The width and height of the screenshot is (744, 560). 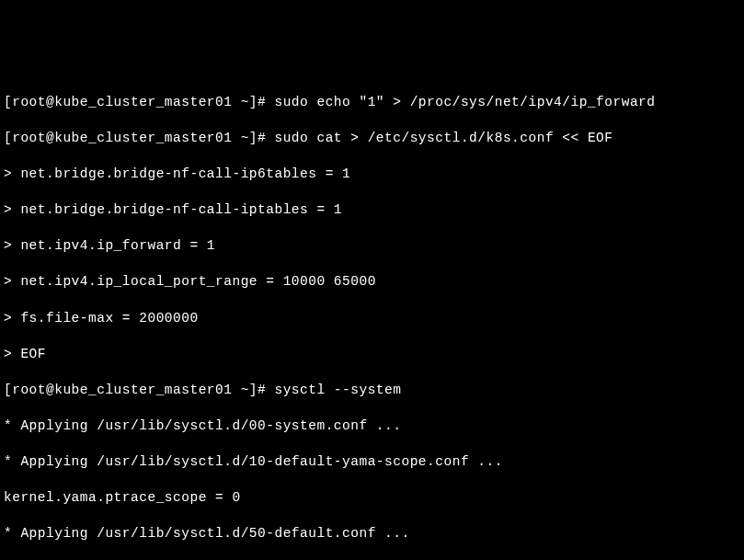 What do you see at coordinates (372, 427) in the screenshot?
I see `terminal-line: * Applying /usr/lib/sysctl.d/00-system.c…` at bounding box center [372, 427].